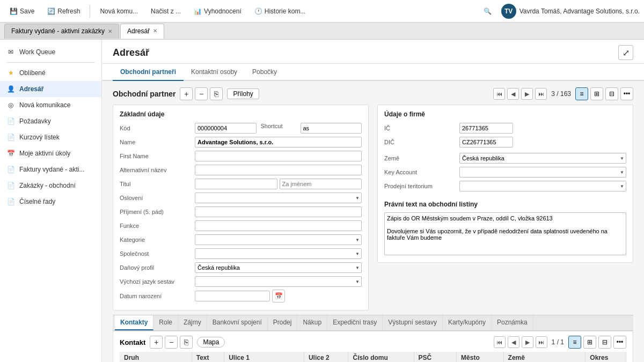  What do you see at coordinates (620, 342) in the screenshot?
I see `kontakt-more-options: •••` at bounding box center [620, 342].